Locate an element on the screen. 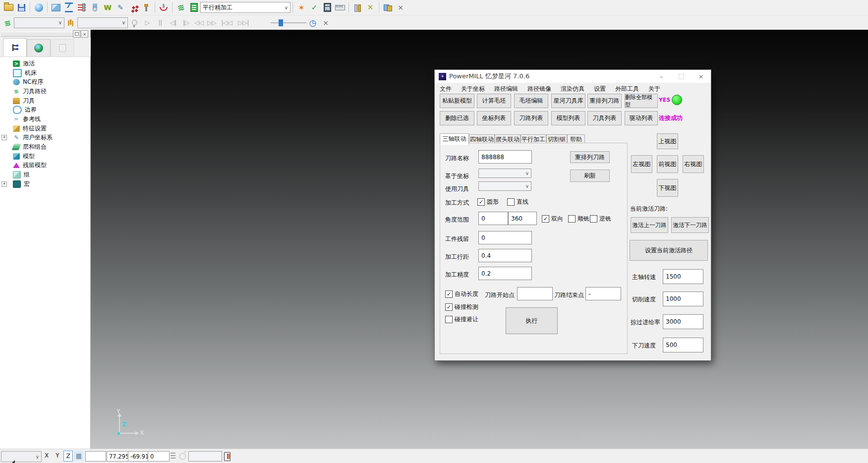 The width and height of the screenshot is (868, 463). view-bottom-button: 下视图 is located at coordinates (667, 188).